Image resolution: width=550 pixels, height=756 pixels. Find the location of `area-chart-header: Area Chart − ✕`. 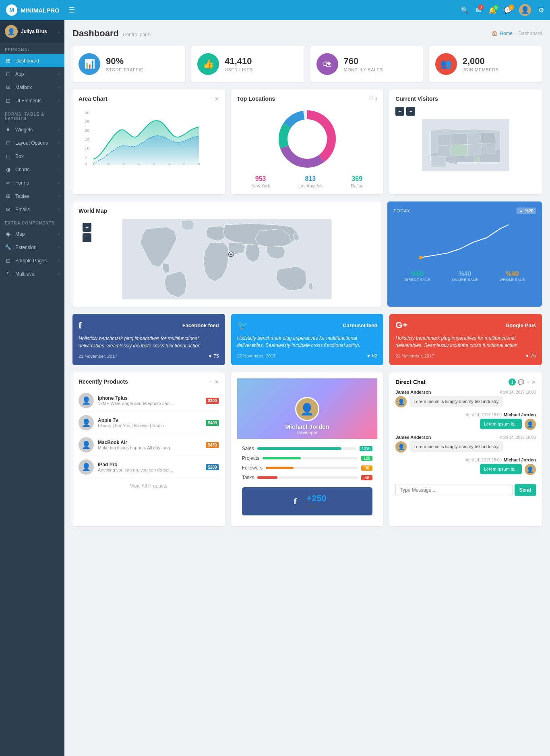

area-chart-header: Area Chart − ✕ is located at coordinates (149, 99).